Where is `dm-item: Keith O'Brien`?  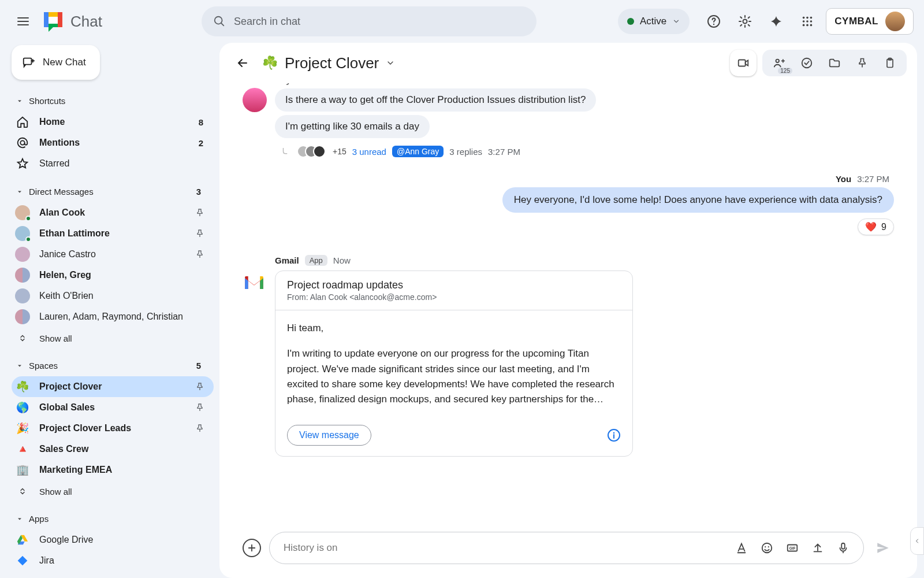
dm-item: Keith O'Brien is located at coordinates (113, 296).